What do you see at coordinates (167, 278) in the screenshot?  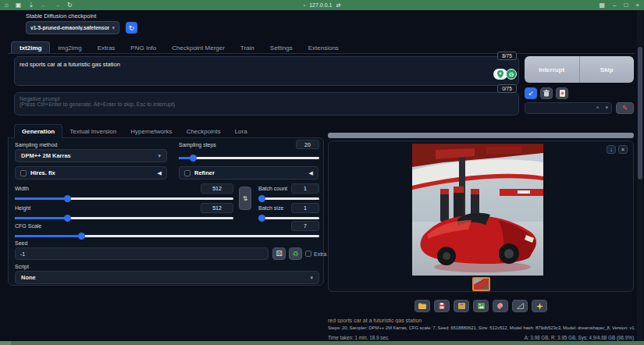 I see `script-dropdown: None ▾` at bounding box center [167, 278].